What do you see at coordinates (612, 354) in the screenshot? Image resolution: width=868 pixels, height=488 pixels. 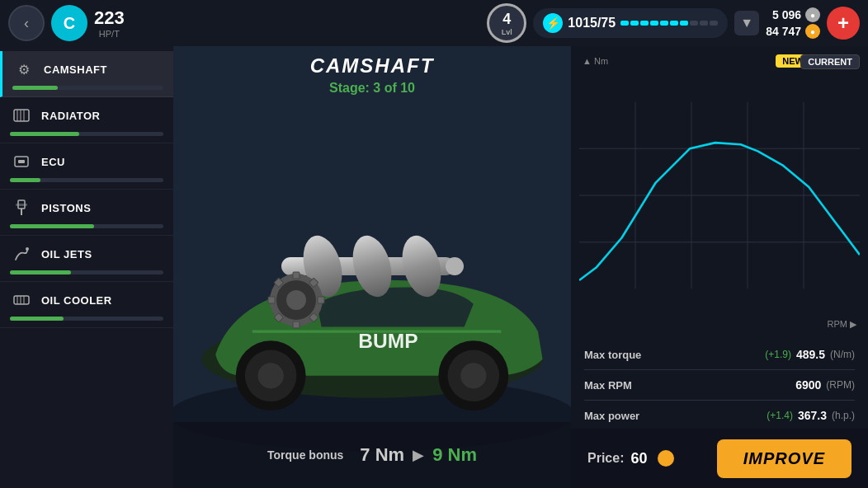 I see `stat-name-torque: Max torque` at bounding box center [612, 354].